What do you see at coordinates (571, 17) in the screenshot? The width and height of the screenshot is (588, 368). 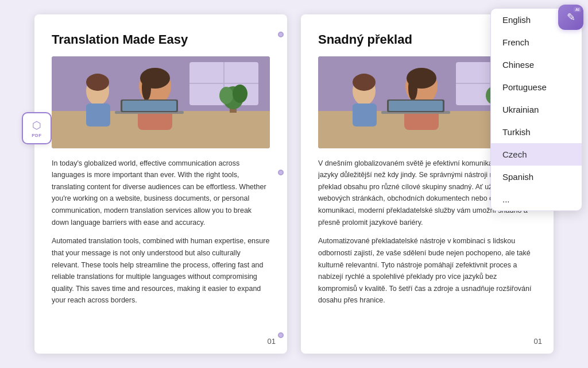 I see `ai-pencil-icon: ✎` at bounding box center [571, 17].